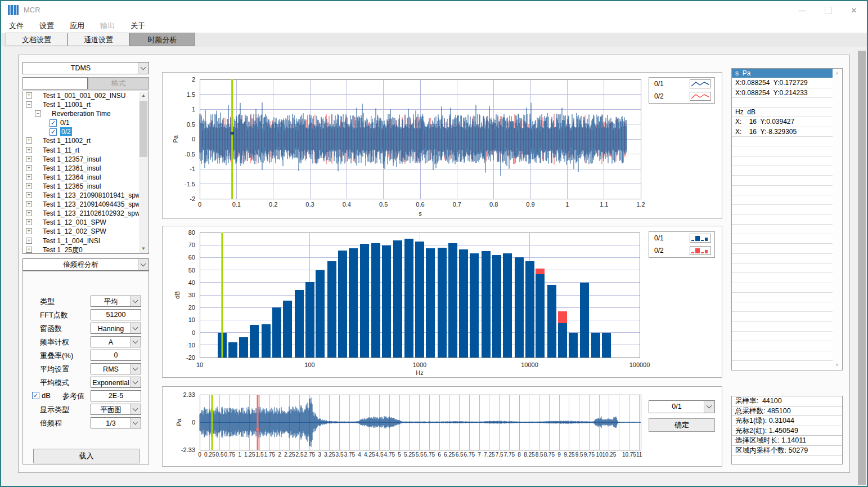 This screenshot has height=487, width=868. What do you see at coordinates (86, 241) in the screenshot?
I see `tree-item: +Test 1_1_004_INSI` at bounding box center [86, 241].